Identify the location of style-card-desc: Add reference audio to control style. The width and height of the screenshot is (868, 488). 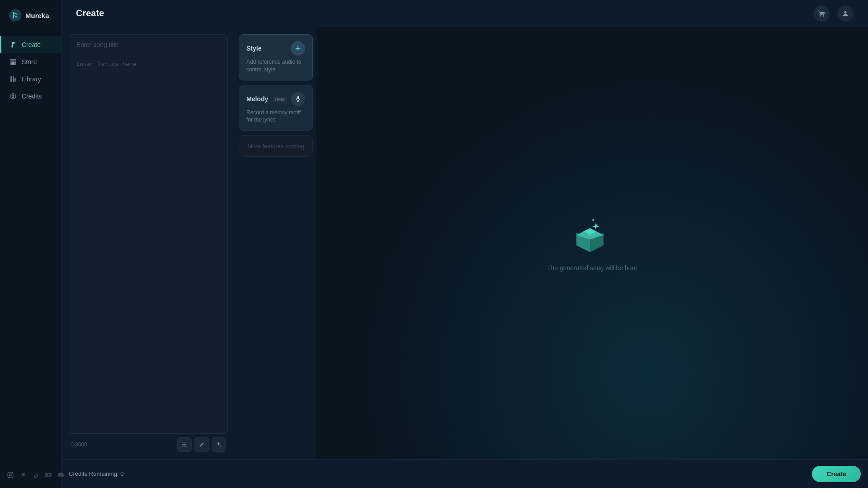
(276, 66).